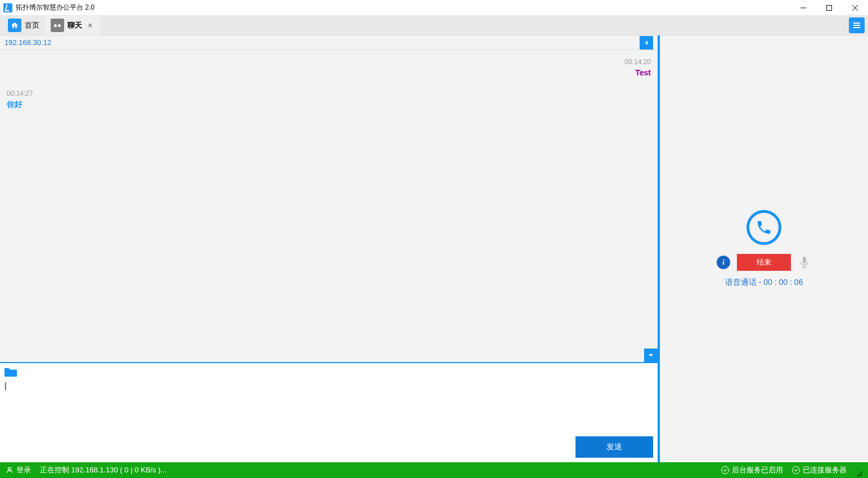 The image size is (868, 478). What do you see at coordinates (819, 470) in the screenshot?
I see `server-status: 已连接服务器` at bounding box center [819, 470].